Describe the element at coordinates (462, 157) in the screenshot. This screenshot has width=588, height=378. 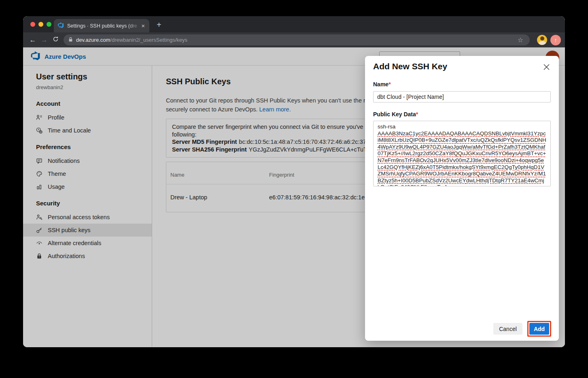
I see `key-value: AAAAB3NzaC1yc2EAAAADAQABAAACAQDSNBLvbjtV…` at that location.